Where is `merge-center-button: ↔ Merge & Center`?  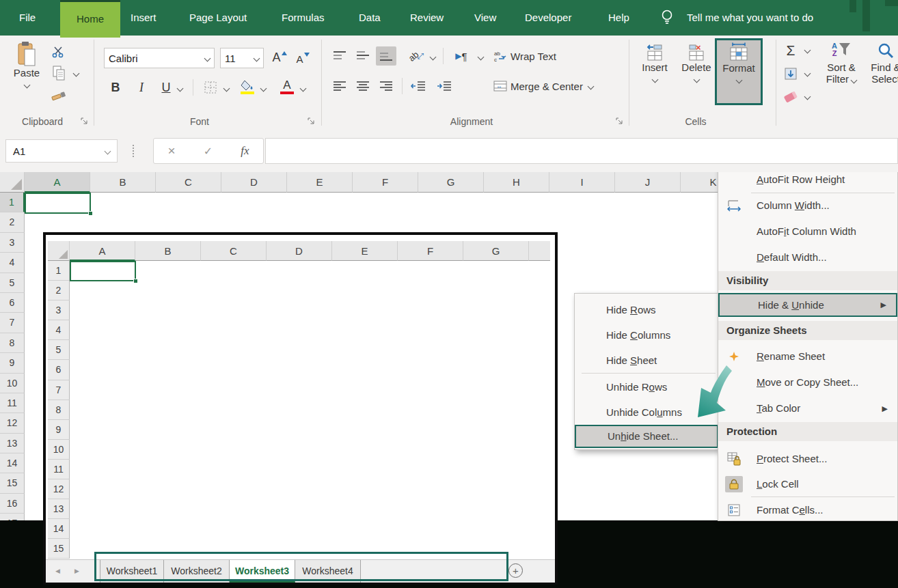
merge-center-button: ↔ Merge & Center is located at coordinates (543, 86).